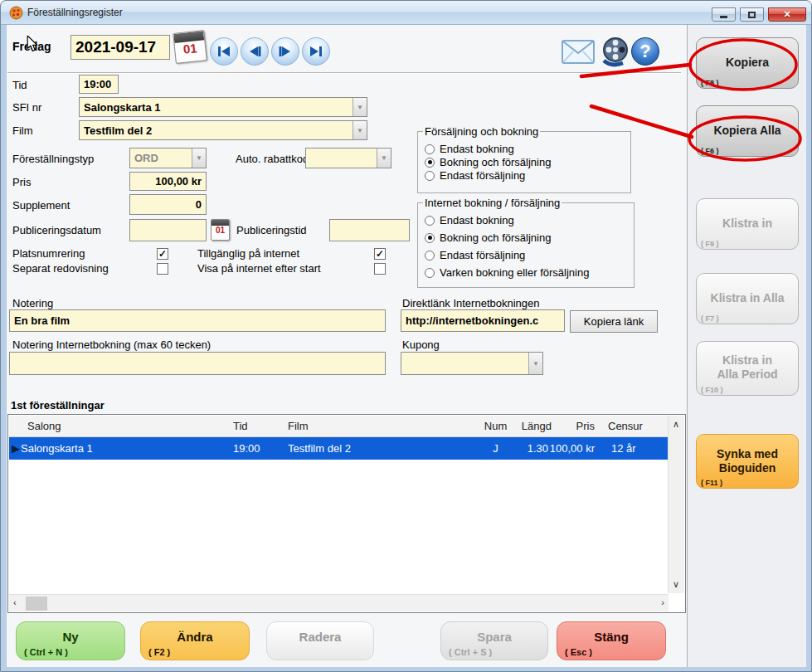  Describe the element at coordinates (611, 640) in the screenshot. I see `stang-button: Stäng ( Esc )` at that location.